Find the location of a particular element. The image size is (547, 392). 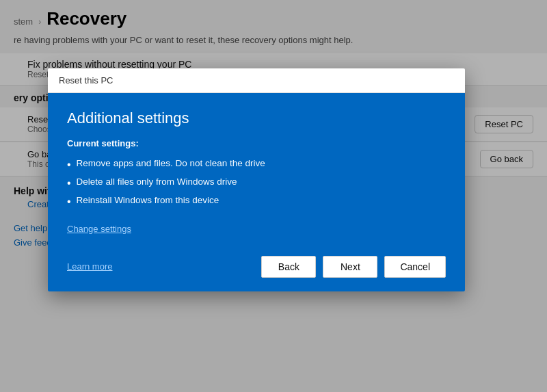

modal-footer: Learn more Back Next Cancel is located at coordinates (256, 267).